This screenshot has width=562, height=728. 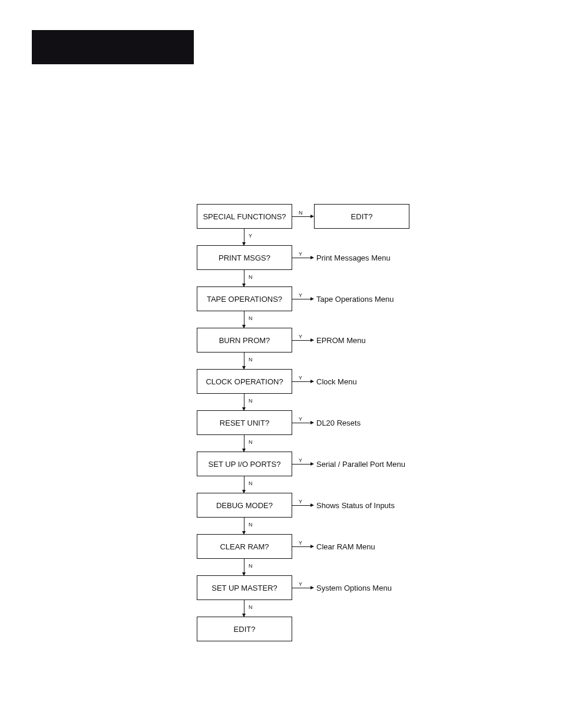 What do you see at coordinates (362, 217) in the screenshot?
I see `flow-right-box-label: EDIT?` at bounding box center [362, 217].